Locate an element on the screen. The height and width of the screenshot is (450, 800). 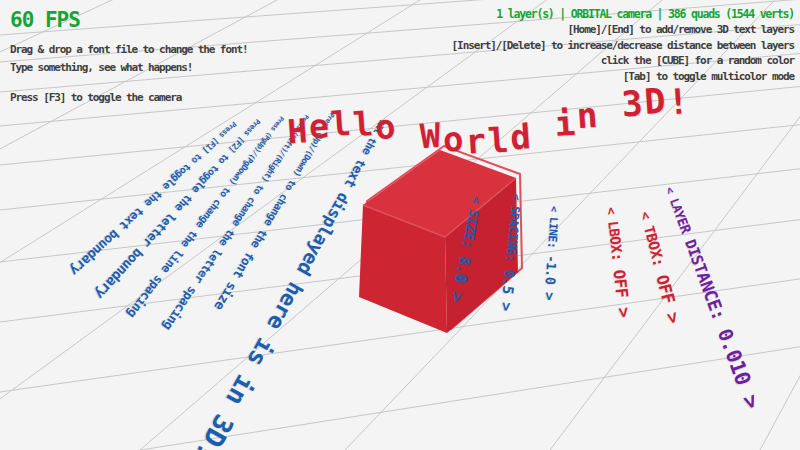
help-cube-color: click the [CUBE] for a random color is located at coordinates (623, 61).